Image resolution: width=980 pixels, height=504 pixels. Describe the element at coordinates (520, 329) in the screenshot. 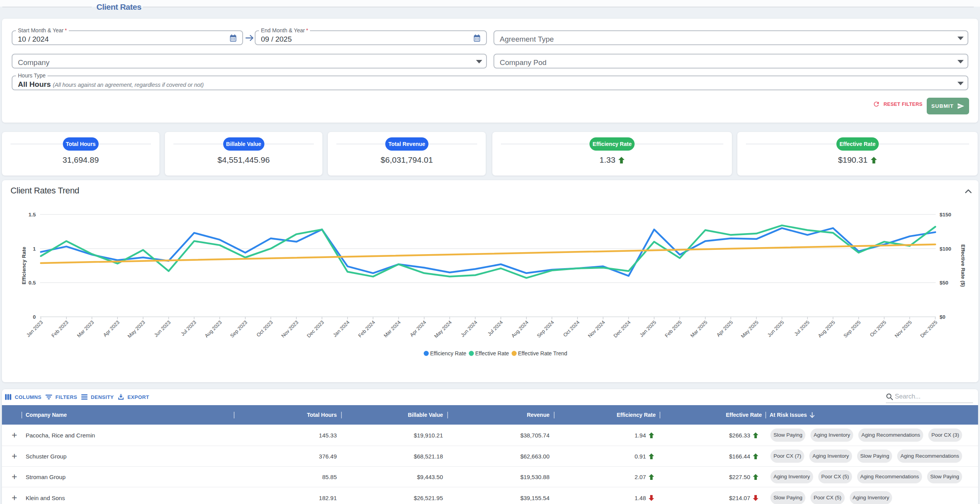

I see `svg-text: Aug 2024` at that location.